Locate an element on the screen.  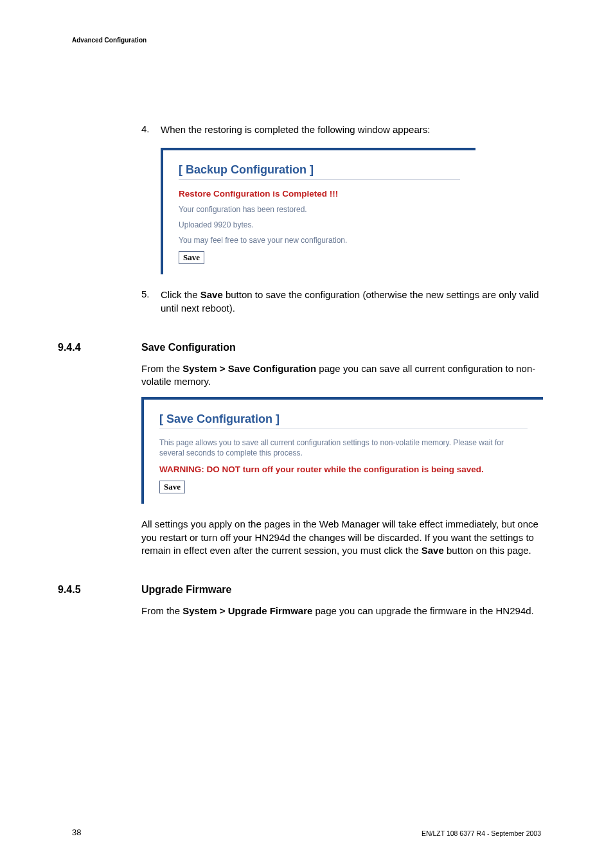
body-paragraph: All settings you apply on the pages in t… is located at coordinates (347, 537).